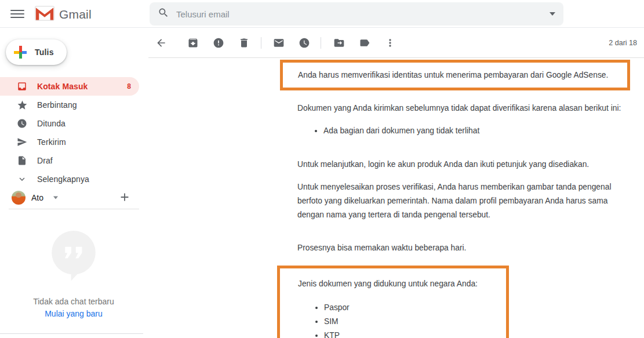  Describe the element at coordinates (402, 284) in the screenshot. I see `supported-documents-title: Jenis dokumen yang didukung untuk negara…` at that location.